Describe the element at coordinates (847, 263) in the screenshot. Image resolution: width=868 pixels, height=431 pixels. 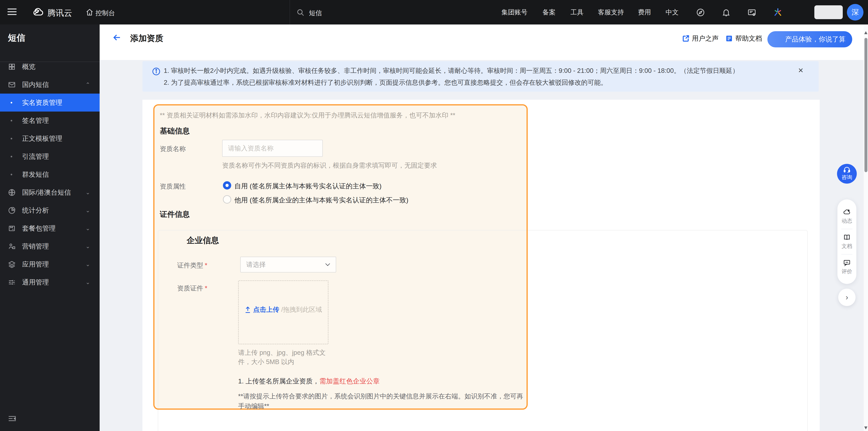
I see `feedback-chat-icon` at that location.